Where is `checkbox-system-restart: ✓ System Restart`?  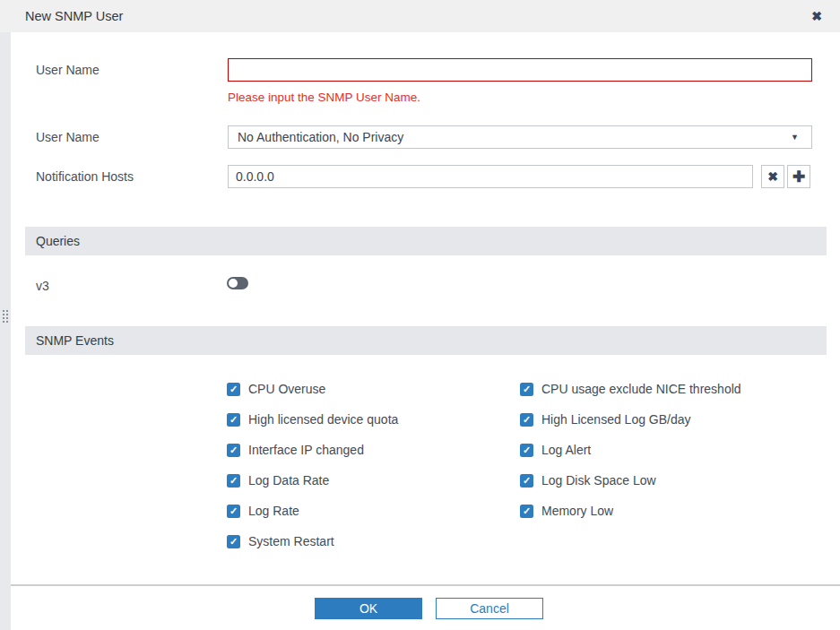
checkbox-system-restart: ✓ System Restart is located at coordinates (312, 541).